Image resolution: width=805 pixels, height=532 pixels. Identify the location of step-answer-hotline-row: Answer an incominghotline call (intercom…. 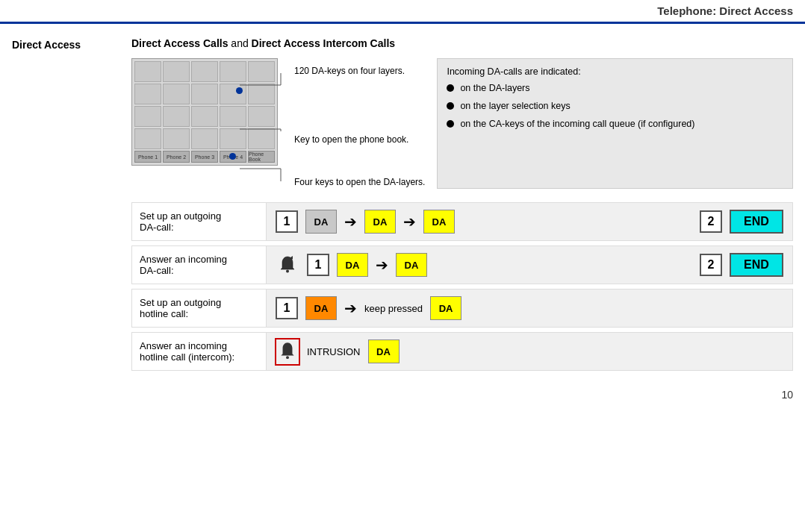
(462, 351).